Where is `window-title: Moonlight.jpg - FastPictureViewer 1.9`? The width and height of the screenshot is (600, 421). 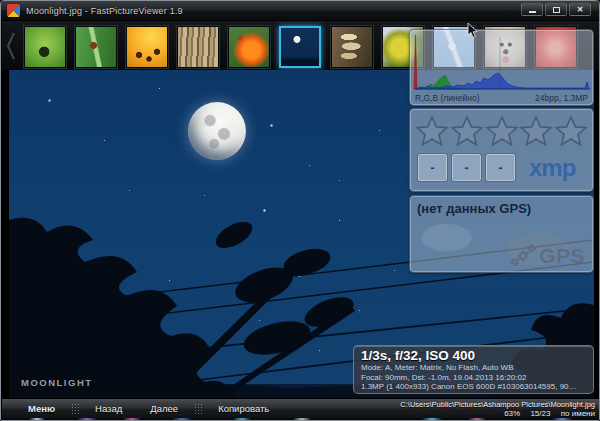
window-title: Moonlight.jpg - FastPictureViewer 1.9 is located at coordinates (104, 11).